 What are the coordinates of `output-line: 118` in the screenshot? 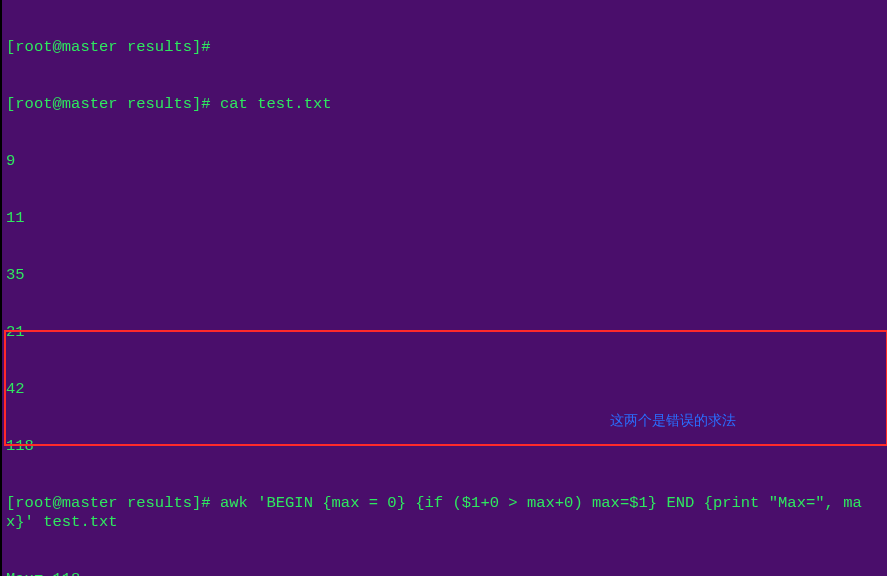 It's located at (444, 446).